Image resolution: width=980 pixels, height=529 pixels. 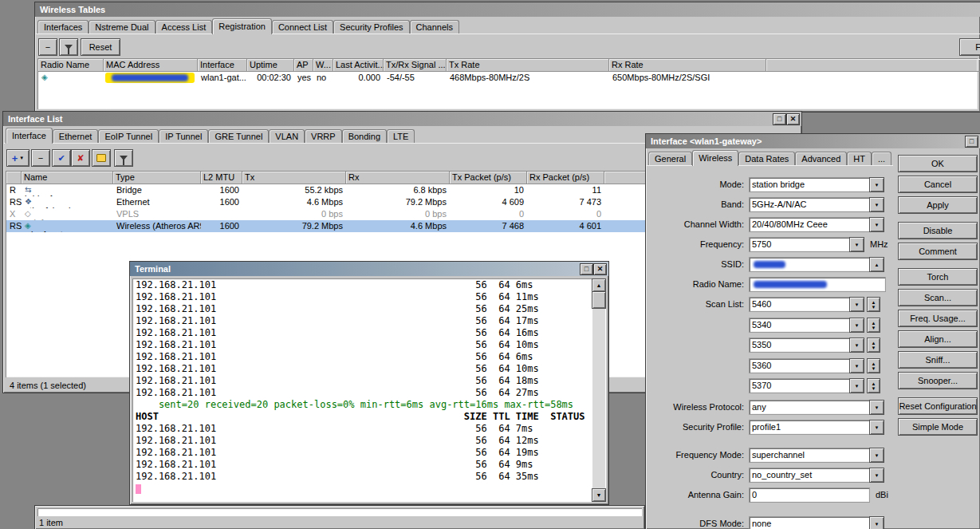 What do you see at coordinates (287, 136) in the screenshot?
I see `interface-tab-vlan: VLAN` at bounding box center [287, 136].